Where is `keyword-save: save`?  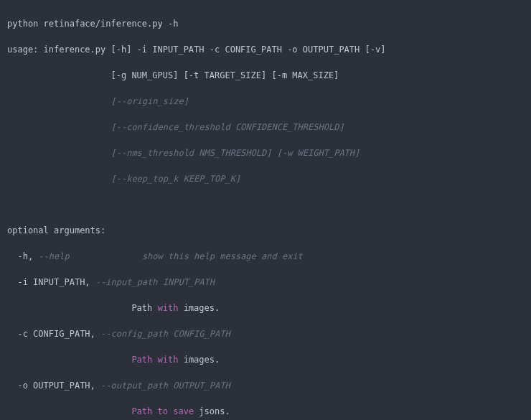
keyword-save: save is located at coordinates (184, 411).